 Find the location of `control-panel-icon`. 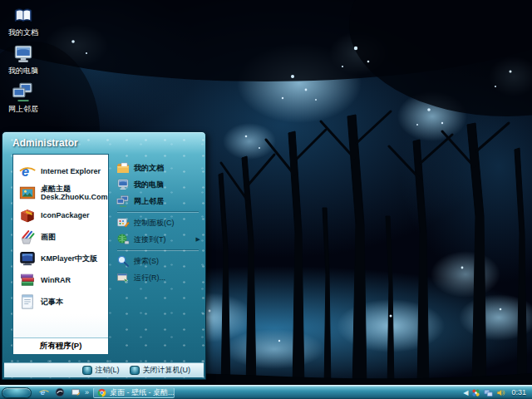

control-panel-icon is located at coordinates (123, 223).